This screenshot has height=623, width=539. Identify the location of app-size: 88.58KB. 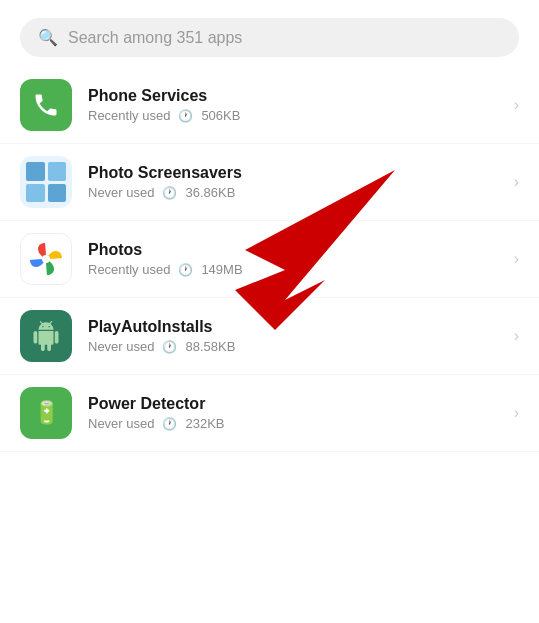
(210, 346).